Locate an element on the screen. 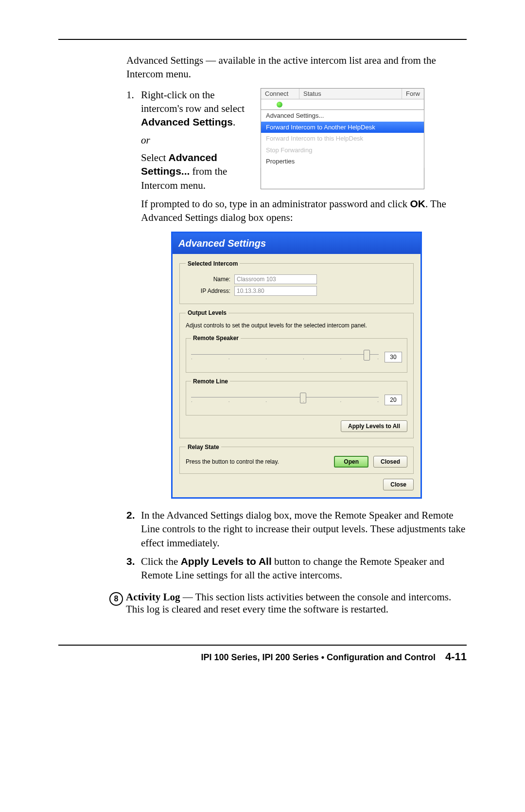 The height and width of the screenshot is (812, 525). after-step1-text: If prompted to do so, type in an adminis… is located at coordinates (304, 211).